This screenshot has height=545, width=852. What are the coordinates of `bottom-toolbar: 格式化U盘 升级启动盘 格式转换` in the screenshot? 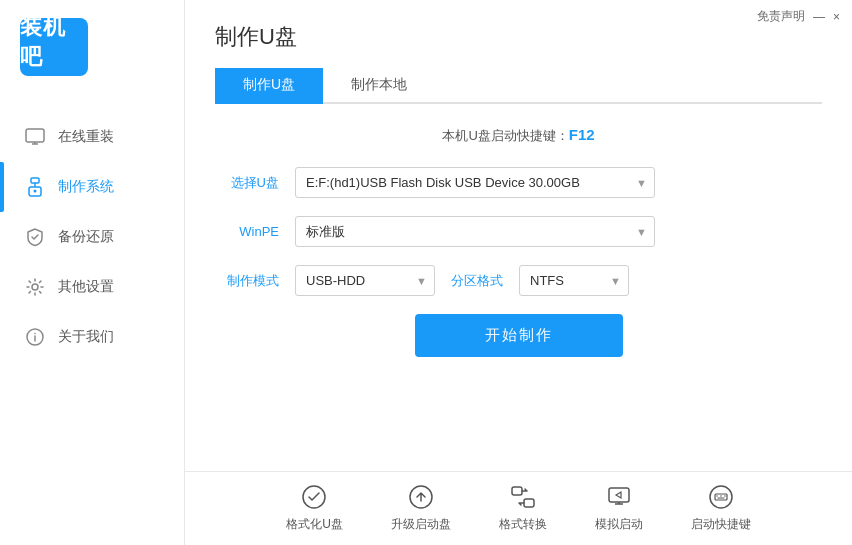 It's located at (518, 508).